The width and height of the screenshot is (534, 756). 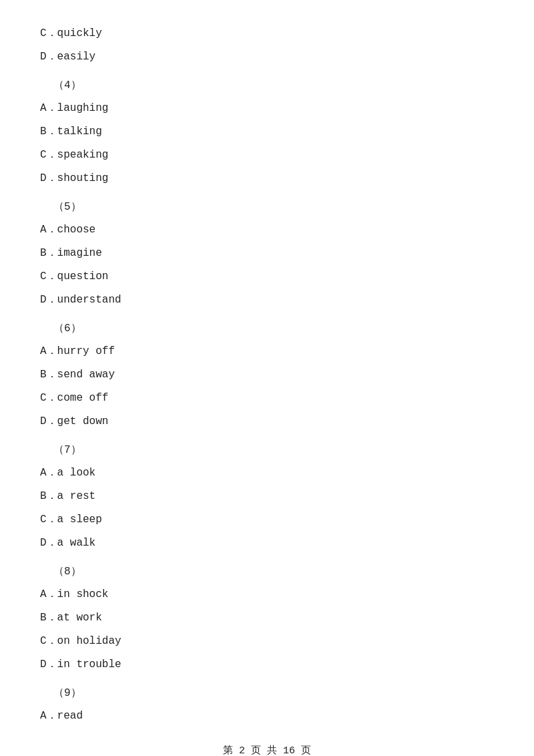 I want to click on option-line: C．come off, so click(x=267, y=398).